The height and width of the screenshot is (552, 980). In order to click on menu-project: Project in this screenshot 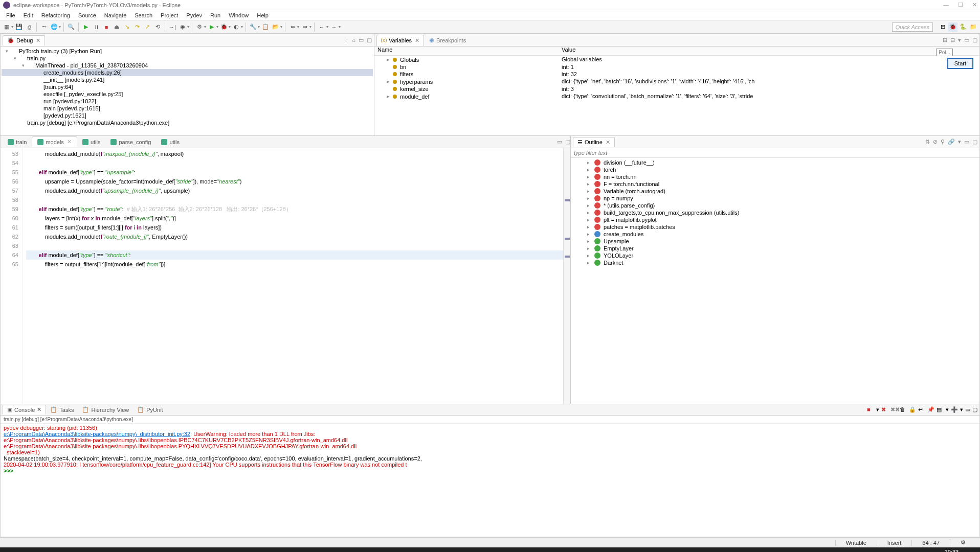, I will do `click(169, 15)`.